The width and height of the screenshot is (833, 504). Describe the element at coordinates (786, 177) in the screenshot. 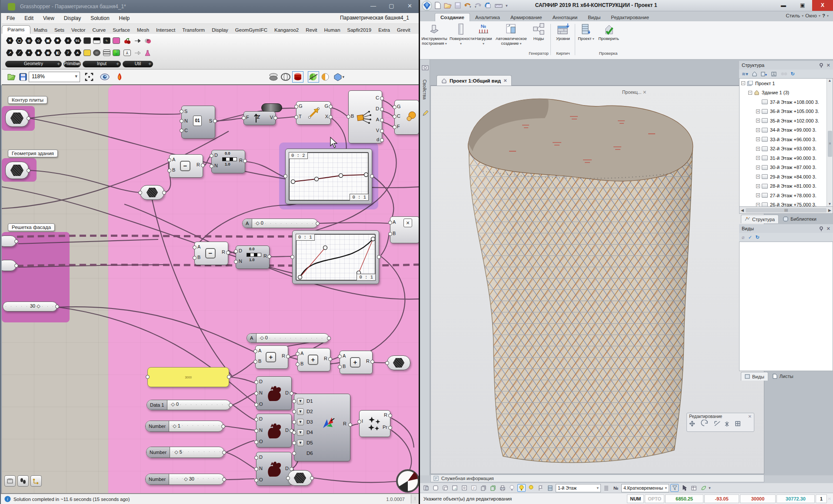

I see `floor-row-29-й Этаж: +29-й Этаж +84.000 3.` at that location.